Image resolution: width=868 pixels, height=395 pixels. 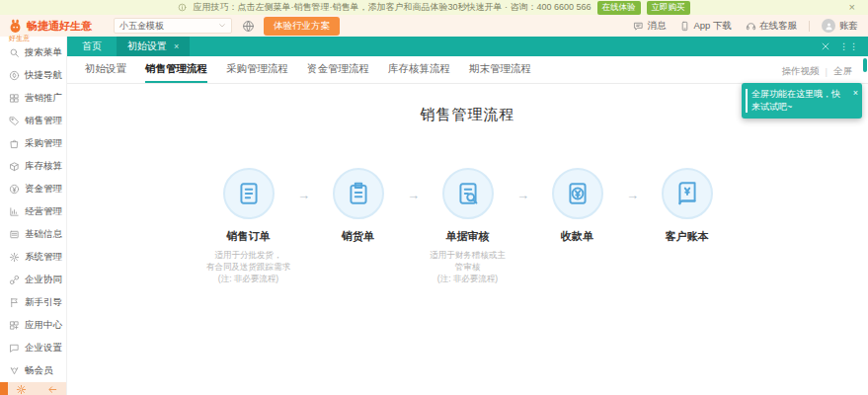 What do you see at coordinates (687, 194) in the screenshot?
I see `ledger-icon` at bounding box center [687, 194].